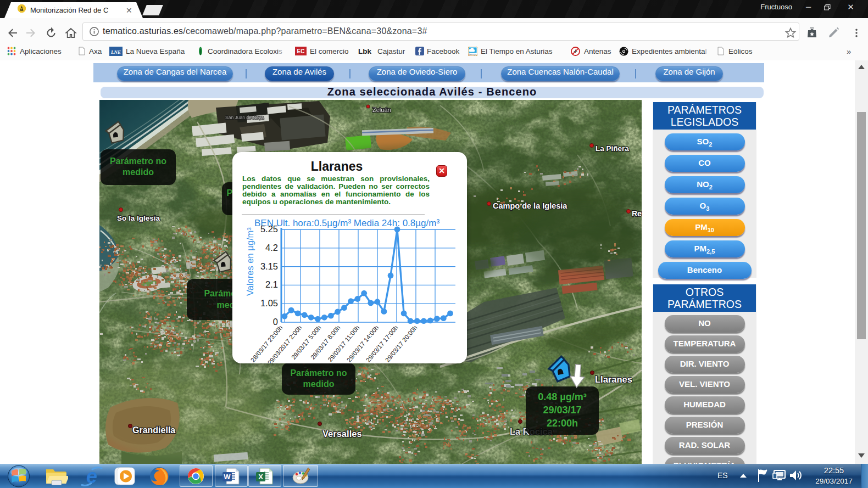 The height and width of the screenshot is (488, 868). Describe the element at coordinates (269, 303) in the screenshot. I see `svg-text: 1.05` at that location.